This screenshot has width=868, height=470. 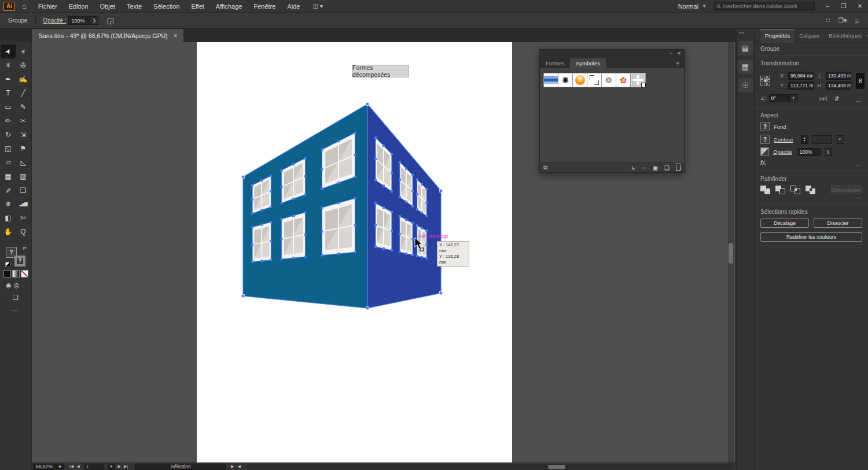 What do you see at coordinates (624, 80) in the screenshot?
I see `flower-symbol: ✿` at bounding box center [624, 80].